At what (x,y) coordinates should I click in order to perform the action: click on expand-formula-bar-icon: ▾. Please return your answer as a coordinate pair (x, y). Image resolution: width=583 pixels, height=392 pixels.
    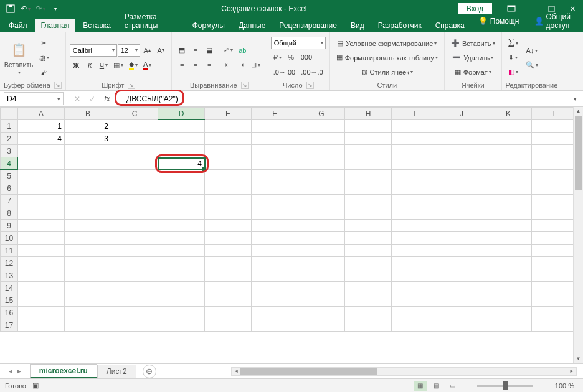
    Looking at the image, I should click on (577, 99).